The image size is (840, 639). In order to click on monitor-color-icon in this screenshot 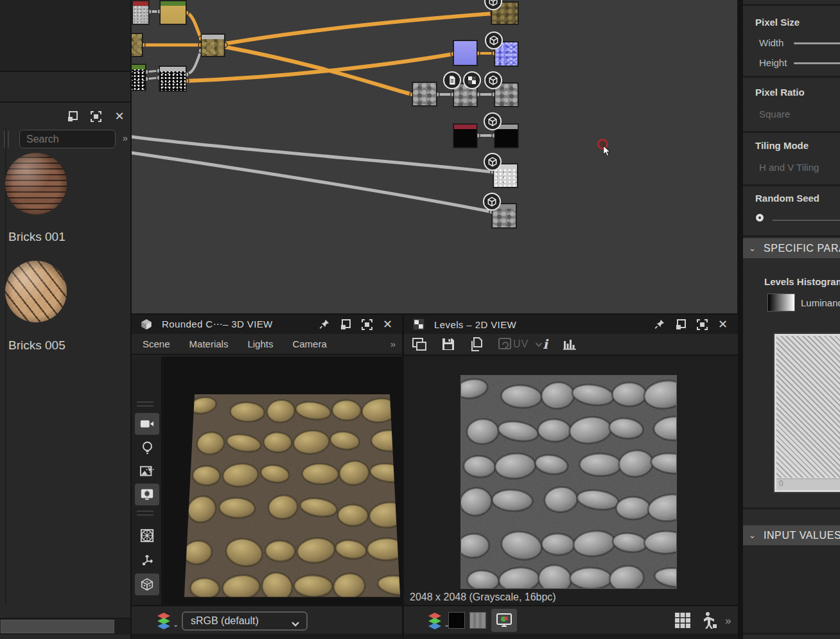, I will do `click(504, 620)`.